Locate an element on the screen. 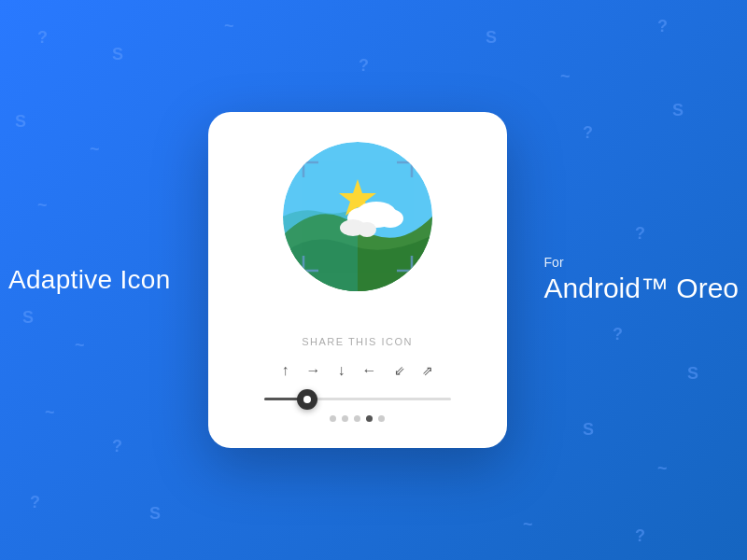 This screenshot has height=560, width=747. arrow-expand-button: ⇗ is located at coordinates (428, 371).